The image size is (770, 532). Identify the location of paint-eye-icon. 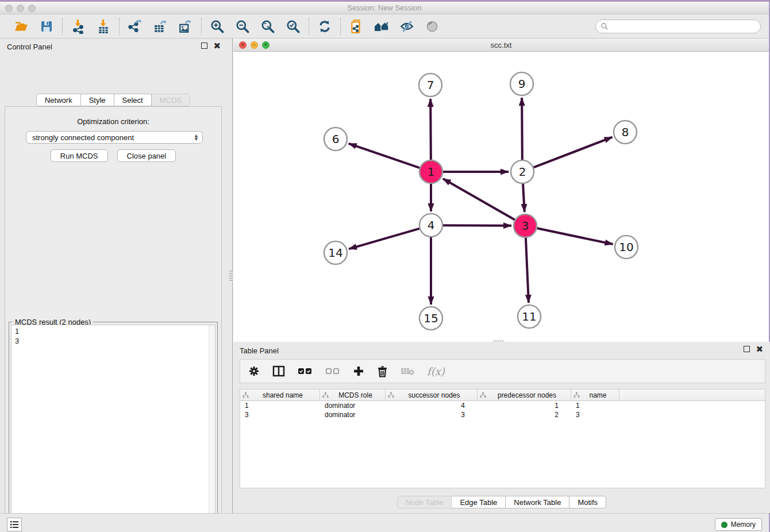
(407, 26).